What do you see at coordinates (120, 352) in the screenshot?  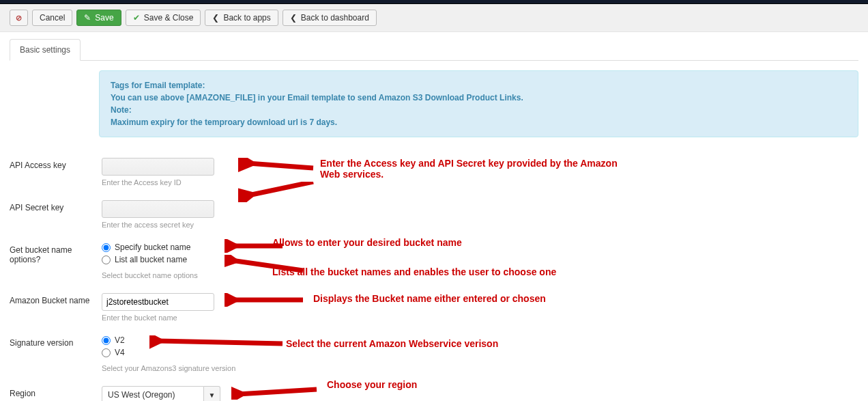 I see `radio-label-v4: V4` at bounding box center [120, 352].